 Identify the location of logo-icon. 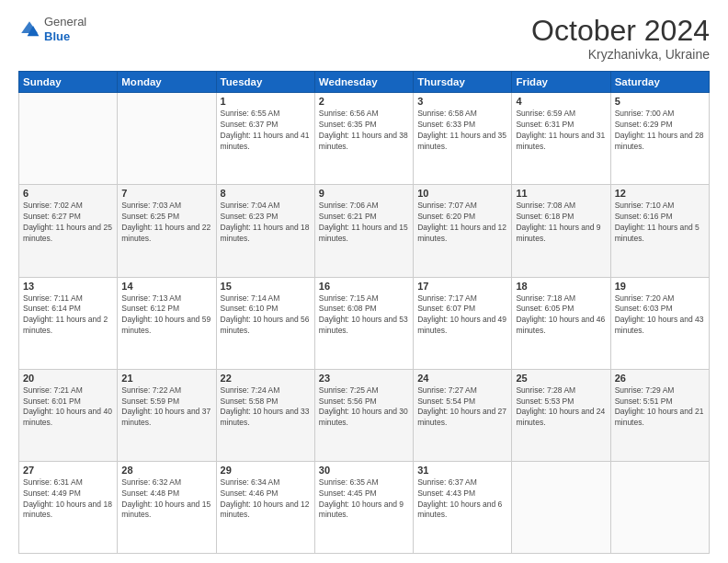
(29, 29).